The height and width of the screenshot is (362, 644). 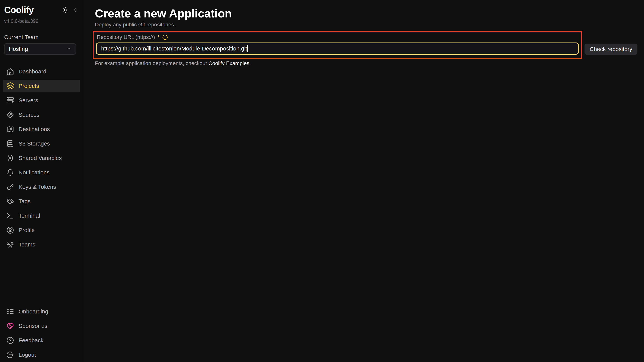 What do you see at coordinates (75, 10) in the screenshot?
I see `sidebar-collapse-button` at bounding box center [75, 10].